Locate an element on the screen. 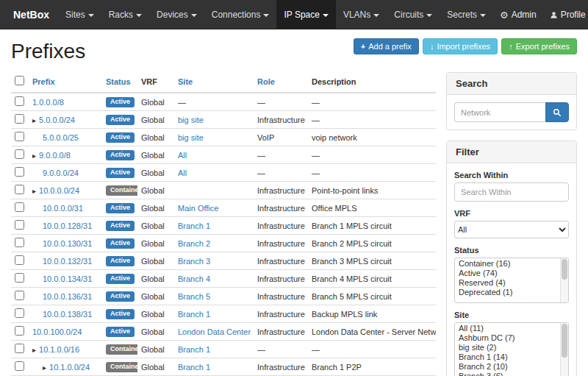  nav-item-connections: Connections is located at coordinates (241, 15).